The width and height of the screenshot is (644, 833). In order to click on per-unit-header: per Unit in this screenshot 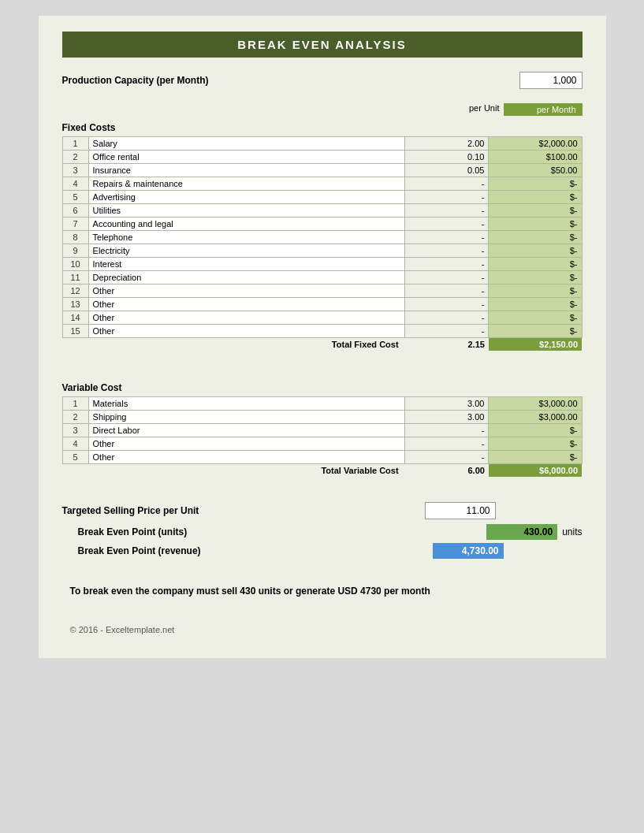, I will do `click(468, 110)`.